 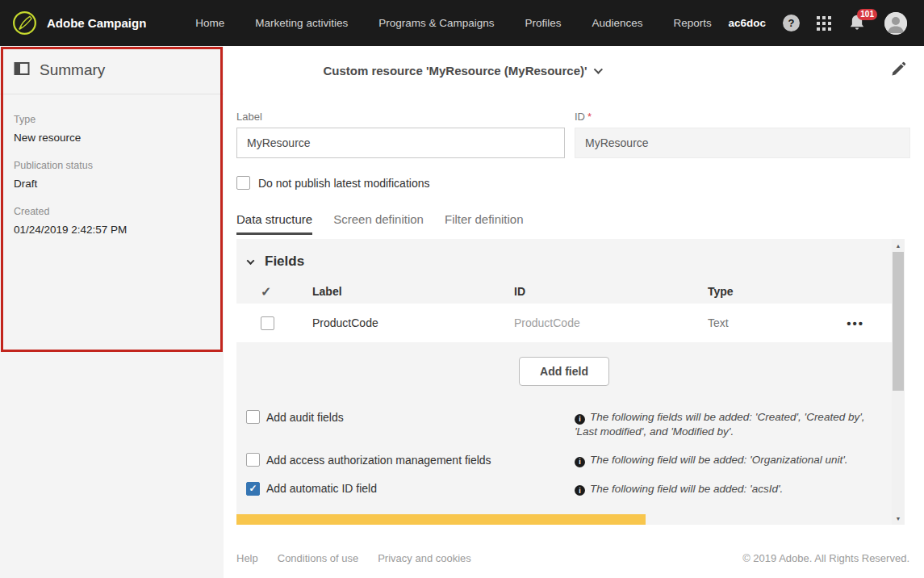 What do you see at coordinates (441, 520) in the screenshot?
I see `warning-banner-partial` at bounding box center [441, 520].